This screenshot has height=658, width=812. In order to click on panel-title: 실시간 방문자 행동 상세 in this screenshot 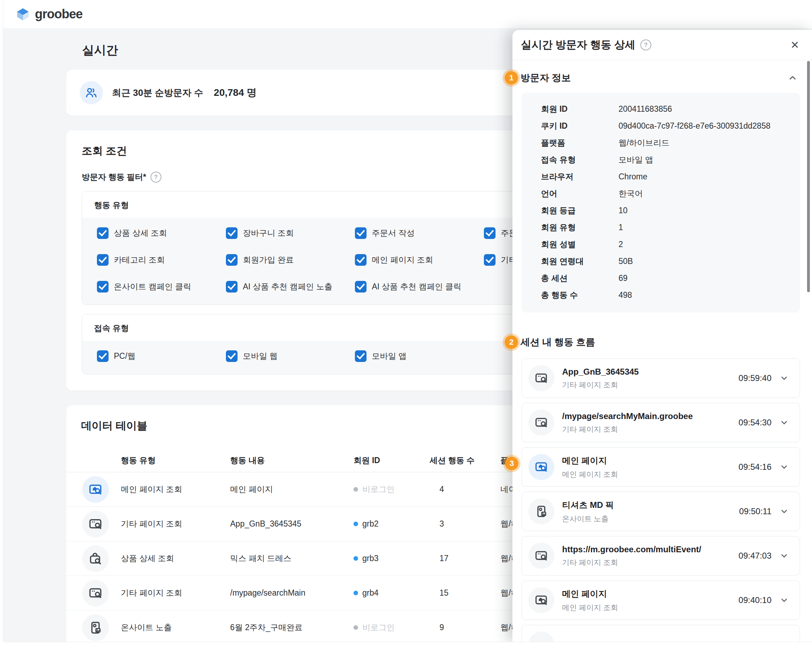, I will do `click(578, 45)`.